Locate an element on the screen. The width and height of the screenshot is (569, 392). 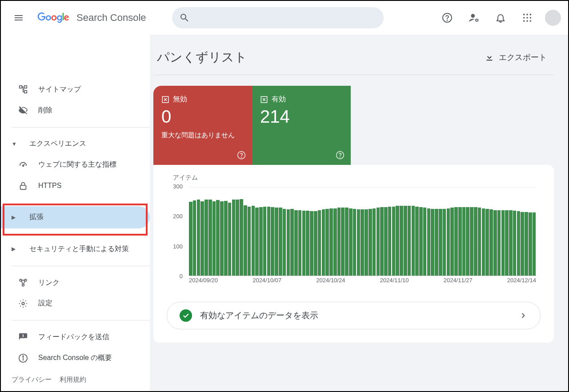
page-header: パンくずリスト エクスポート is located at coordinates (354, 60).